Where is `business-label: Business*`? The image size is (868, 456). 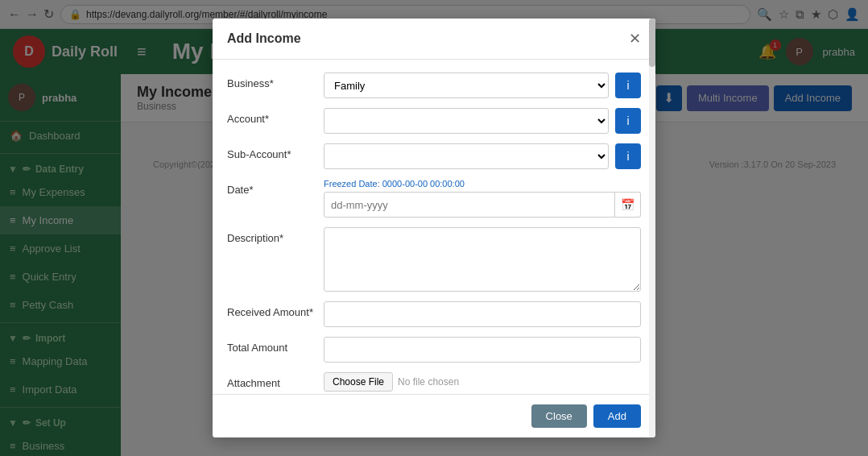 business-label: Business* is located at coordinates (271, 81).